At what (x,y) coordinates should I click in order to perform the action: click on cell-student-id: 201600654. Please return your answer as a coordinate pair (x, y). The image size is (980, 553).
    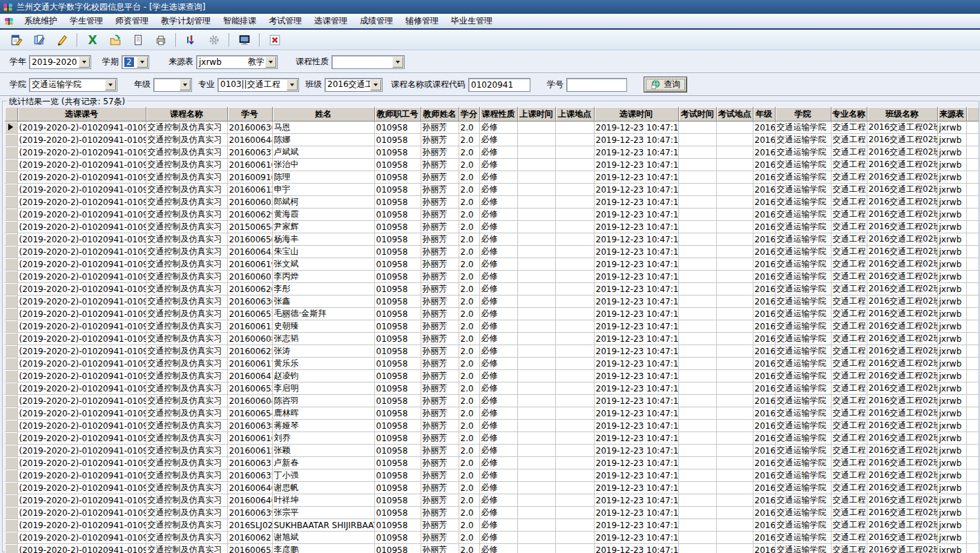
    Looking at the image, I should click on (250, 414).